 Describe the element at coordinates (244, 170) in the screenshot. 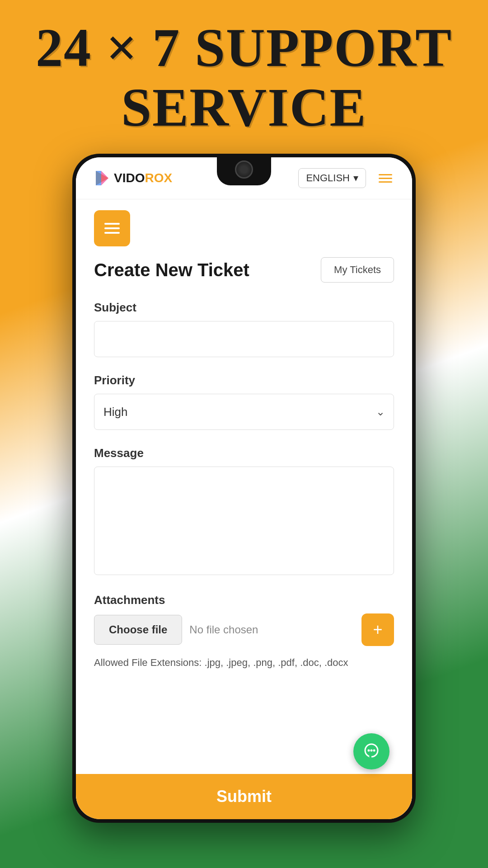

I see `camera-bump` at that location.